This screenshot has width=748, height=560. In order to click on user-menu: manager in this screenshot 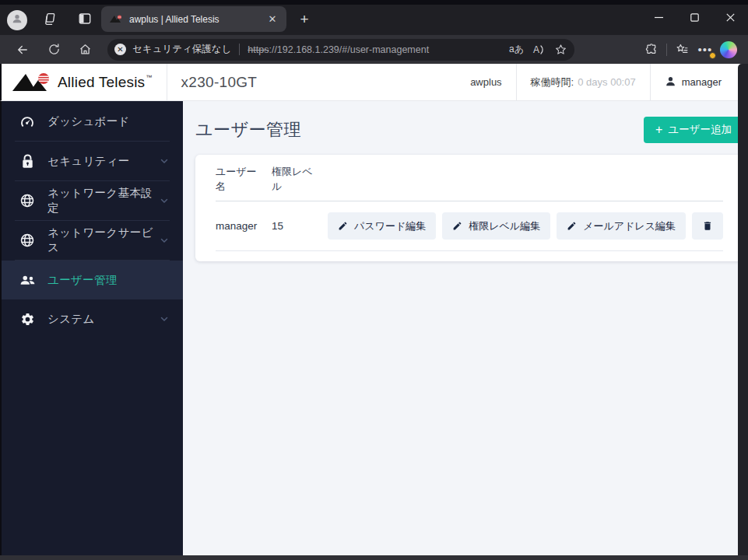, I will do `click(693, 82)`.